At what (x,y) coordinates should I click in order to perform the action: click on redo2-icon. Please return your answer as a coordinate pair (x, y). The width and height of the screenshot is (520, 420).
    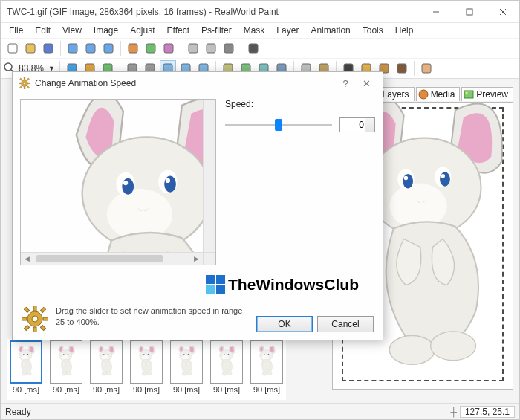
    Looking at the image, I should click on (108, 48).